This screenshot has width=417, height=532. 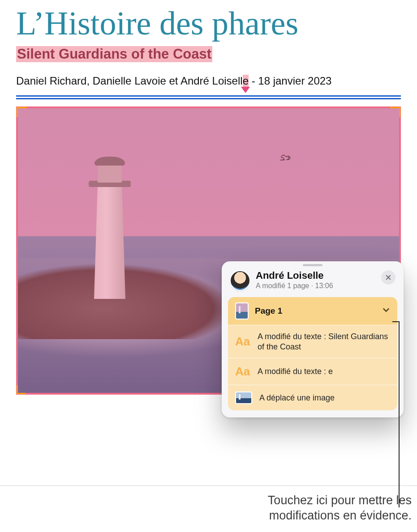 What do you see at coordinates (313, 282) in the screenshot?
I see `popover-header: André Loiselle A modifié 1 page · 13:06` at bounding box center [313, 282].